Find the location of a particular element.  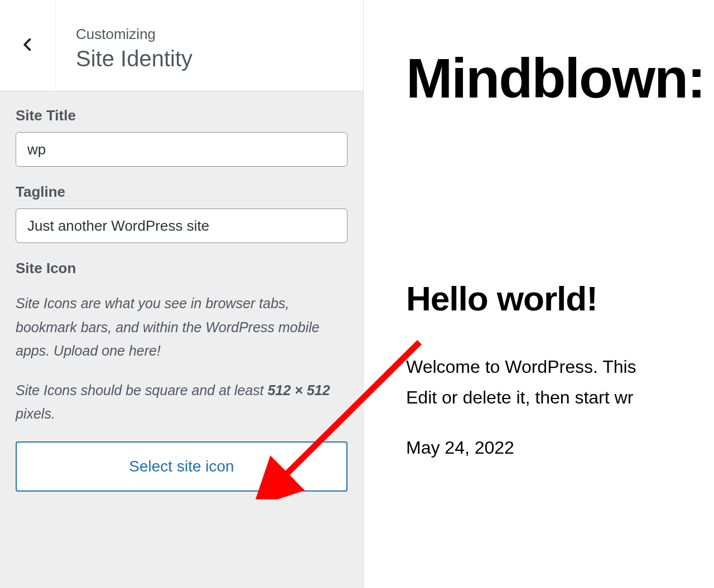

preview-post-title: Hello world! is located at coordinates (560, 299).